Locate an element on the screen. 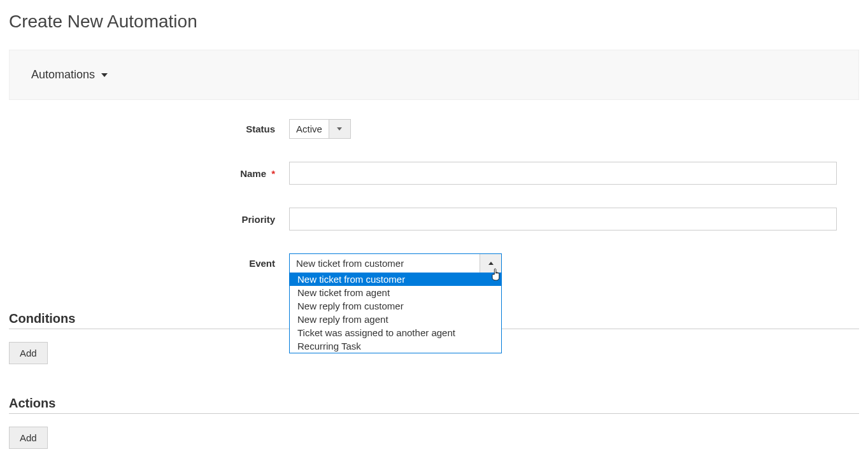 The height and width of the screenshot is (468, 868). event-value: New ticket from customer is located at coordinates (385, 264).